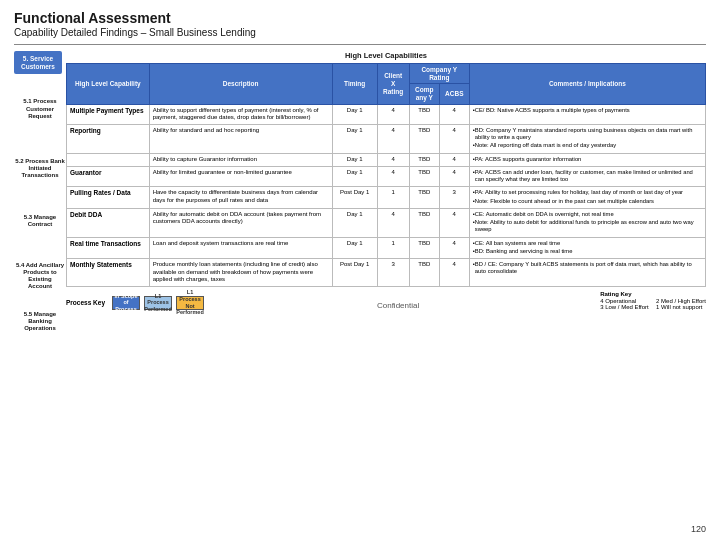 The height and width of the screenshot is (540, 720). What do you see at coordinates (240, 84) in the screenshot?
I see `th-description: Description` at bounding box center [240, 84].